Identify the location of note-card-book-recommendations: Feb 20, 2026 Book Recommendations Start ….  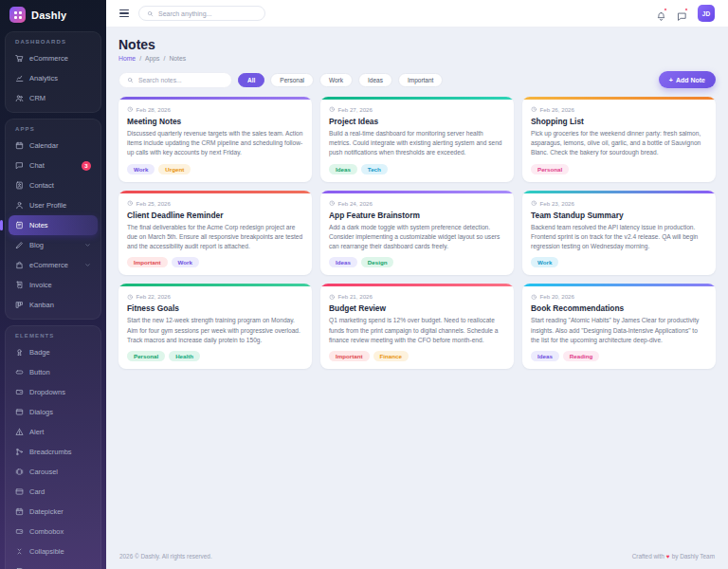
(619, 326).